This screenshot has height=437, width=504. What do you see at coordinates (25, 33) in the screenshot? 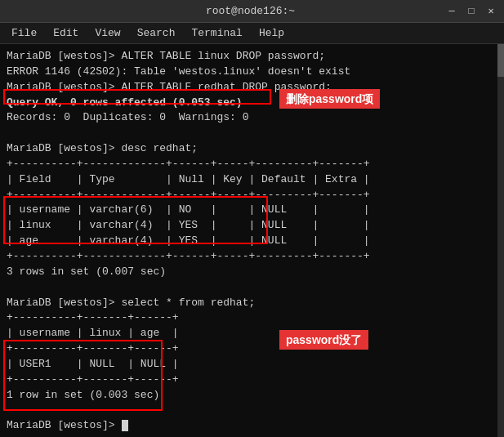
I see `menu-file: File` at bounding box center [25, 33].